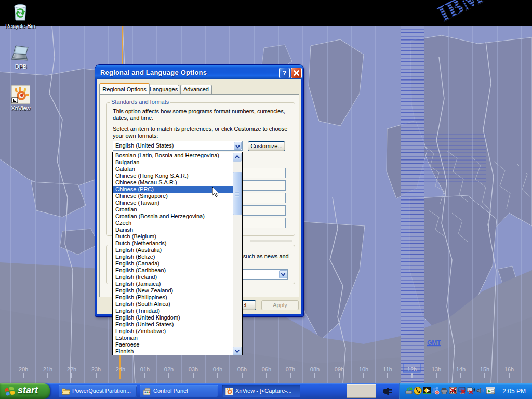  What do you see at coordinates (290, 369) in the screenshot?
I see `svg-text: 07h` at bounding box center [290, 369].